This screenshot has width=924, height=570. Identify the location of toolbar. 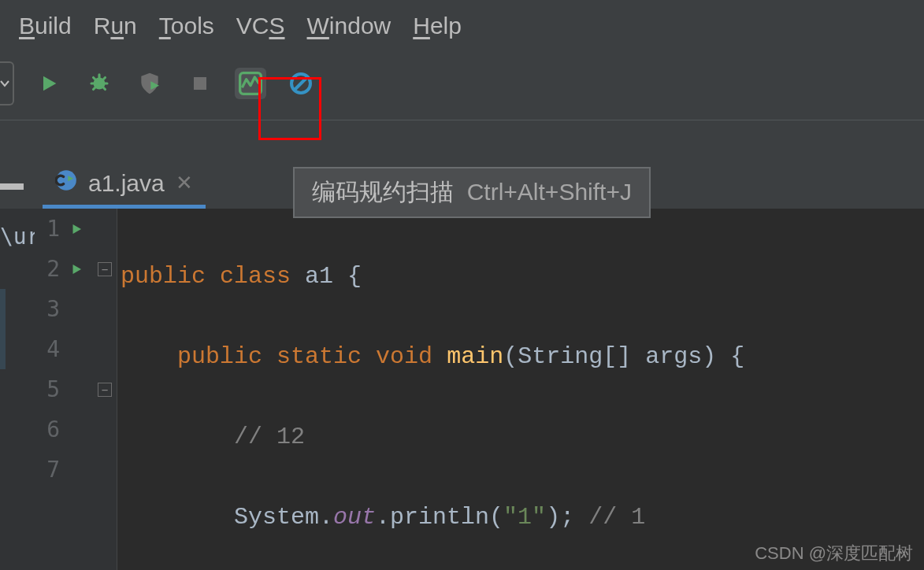
(462, 88).